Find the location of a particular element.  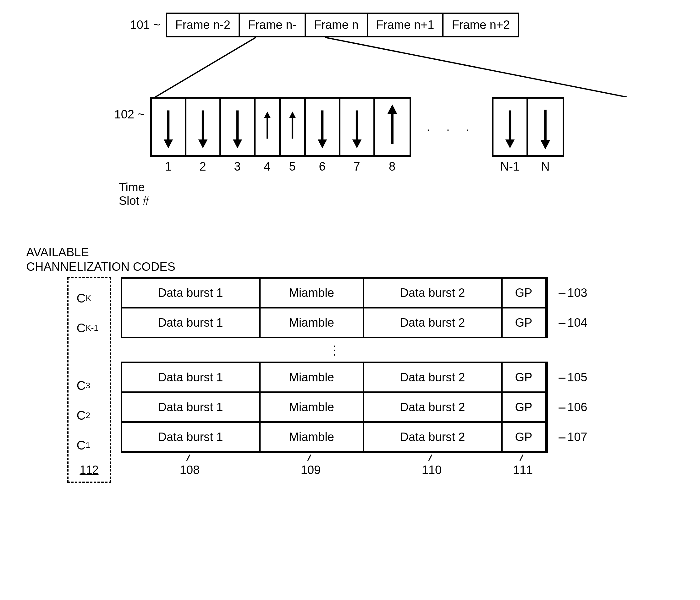

code-item: C2 is located at coordinates (89, 415).